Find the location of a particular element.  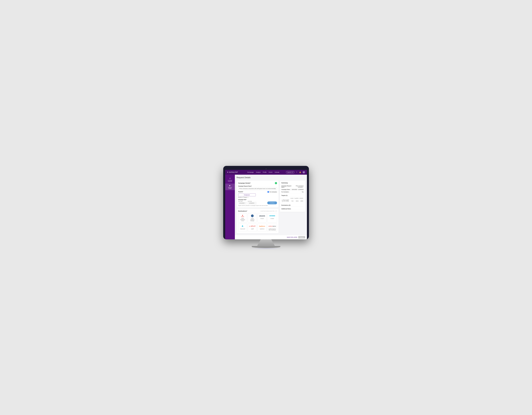

end-date-label: End Date is located at coordinates (252, 201).